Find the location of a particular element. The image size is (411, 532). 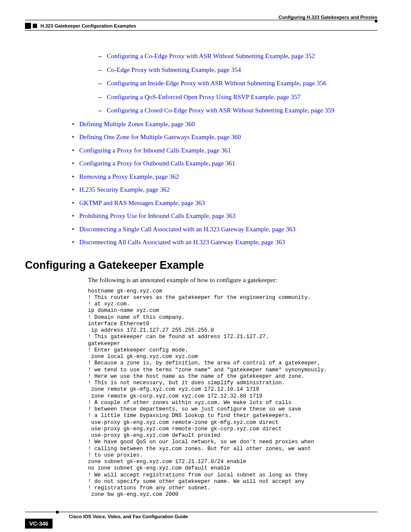

list-item: GKTMP and RAS Messages Example, page 363 is located at coordinates (224, 203).